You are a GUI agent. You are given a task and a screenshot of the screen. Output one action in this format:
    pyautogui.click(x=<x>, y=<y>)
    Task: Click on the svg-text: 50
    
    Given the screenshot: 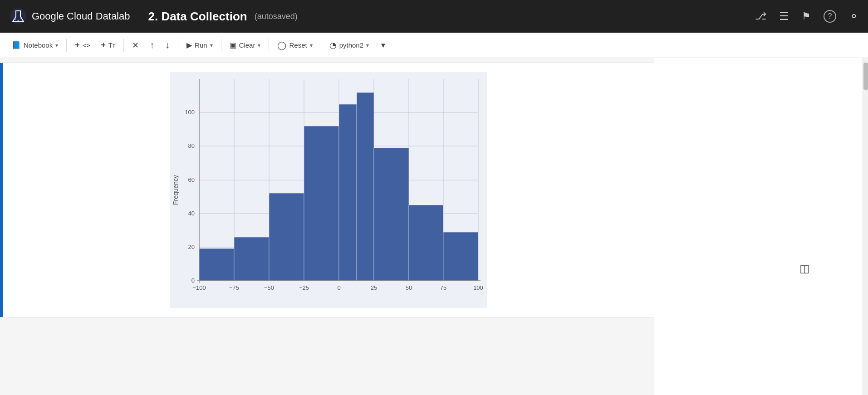 What is the action you would take?
    pyautogui.click(x=408, y=288)
    